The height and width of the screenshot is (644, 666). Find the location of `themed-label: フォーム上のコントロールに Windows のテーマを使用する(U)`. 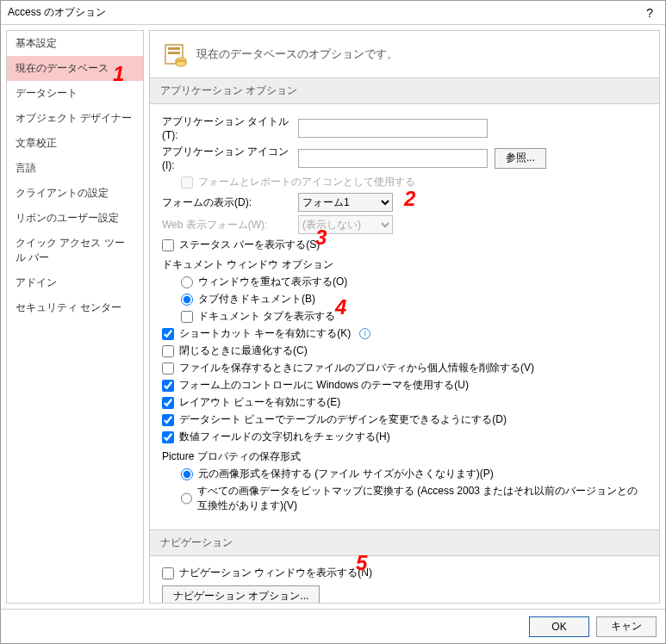

themed-label: フォーム上のコントロールに Windows のテーマを使用する(U) is located at coordinates (324, 386).